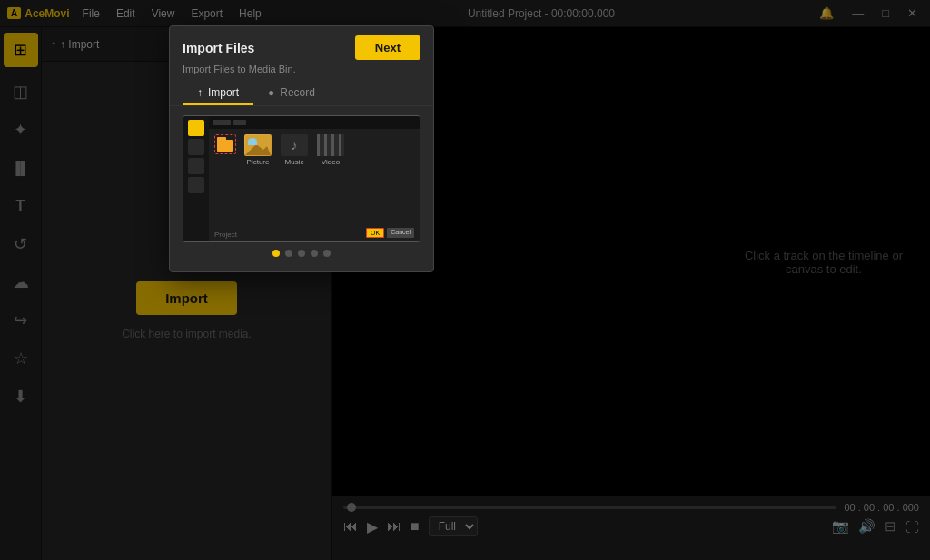 This screenshot has width=930, height=560. Describe the element at coordinates (294, 151) in the screenshot. I see `mini-icon-music: ♪ Music` at that location.